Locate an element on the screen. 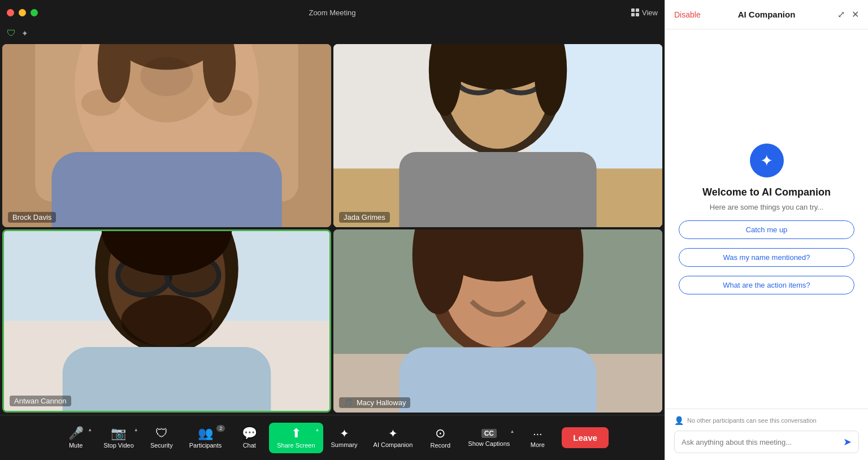 The width and height of the screenshot is (868, 460). status-bar: 🛡 ✦ is located at coordinates (332, 33).